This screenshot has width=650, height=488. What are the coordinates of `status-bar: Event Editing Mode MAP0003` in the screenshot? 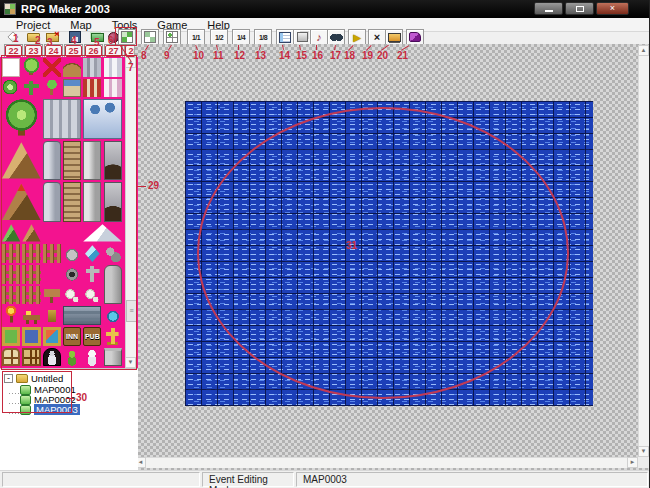 It's located at (325, 479).